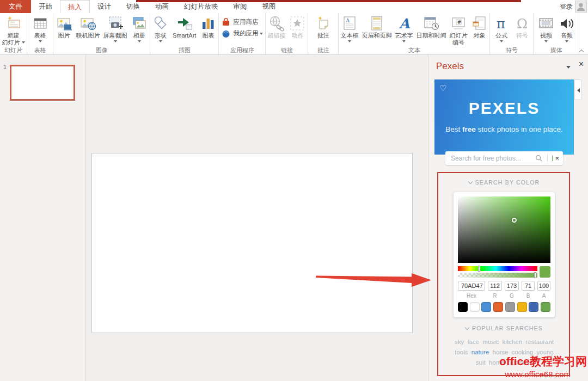 This screenshot has height=381, width=588. What do you see at coordinates (471, 286) in the screenshot?
I see `hex-input` at bounding box center [471, 286].